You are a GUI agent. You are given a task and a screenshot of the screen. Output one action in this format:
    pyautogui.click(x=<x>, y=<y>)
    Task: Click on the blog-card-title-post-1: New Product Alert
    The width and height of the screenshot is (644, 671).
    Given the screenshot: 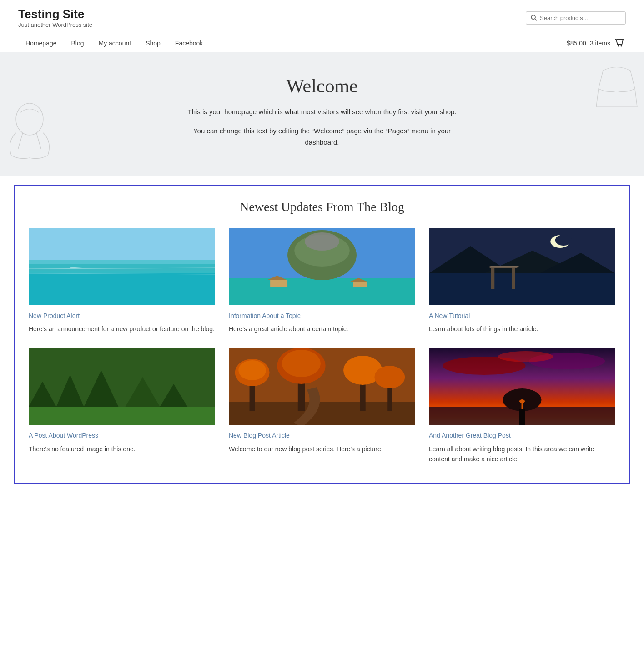 What is the action you would take?
    pyautogui.click(x=122, y=316)
    